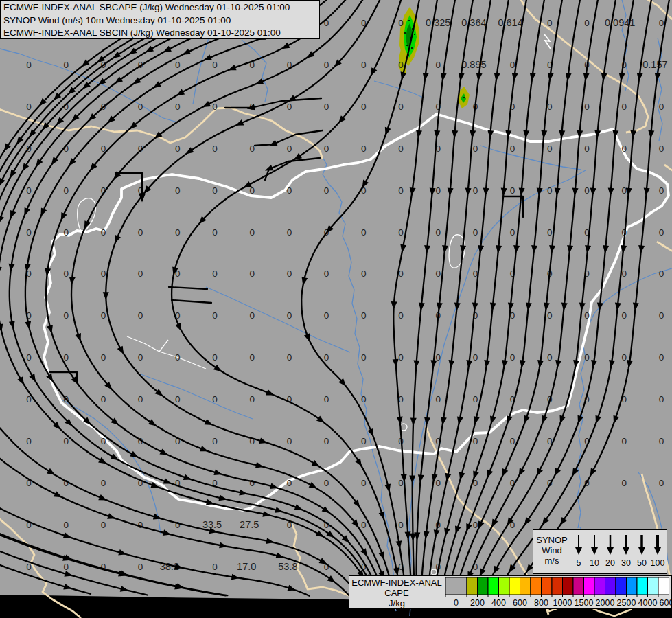 The width and height of the screenshot is (672, 618). Describe the element at coordinates (605, 603) in the screenshot. I see `svg-text: 2000` at that location.